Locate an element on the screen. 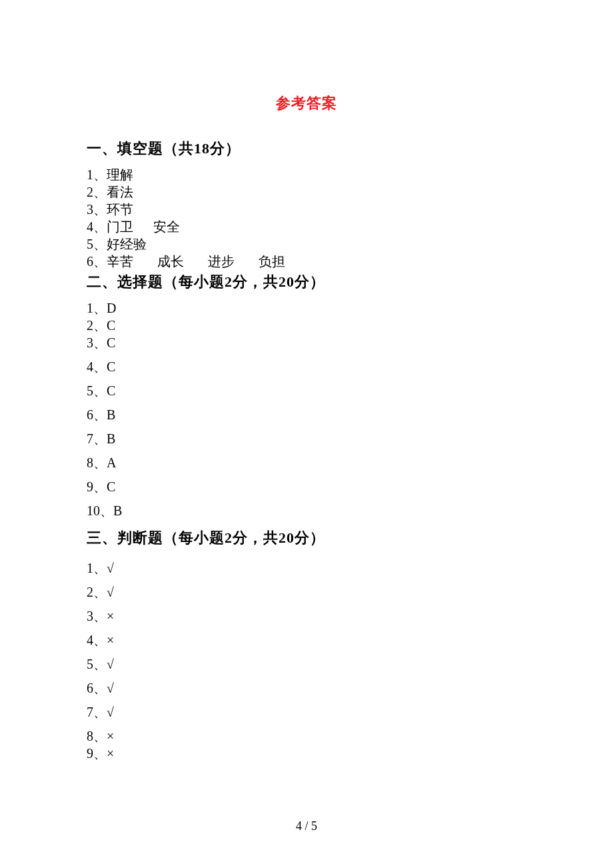 This screenshot has width=613, height=868. section-fill-blank: 一、填空题（共18分） 1、理解 2、看法 3、环节 4、门卫安全 5、好经验 … is located at coordinates (306, 203).